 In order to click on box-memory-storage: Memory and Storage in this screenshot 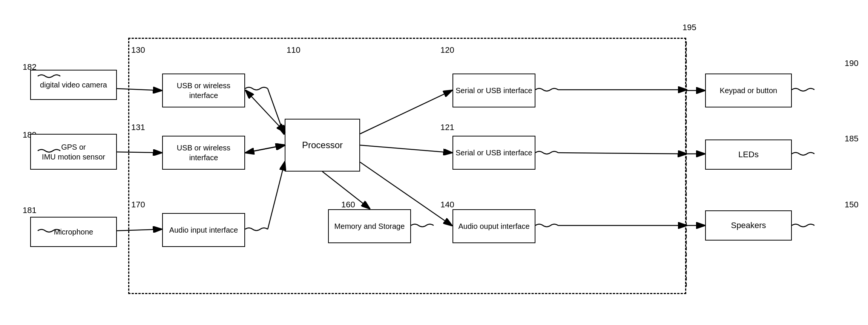, I will do `click(370, 226)`.